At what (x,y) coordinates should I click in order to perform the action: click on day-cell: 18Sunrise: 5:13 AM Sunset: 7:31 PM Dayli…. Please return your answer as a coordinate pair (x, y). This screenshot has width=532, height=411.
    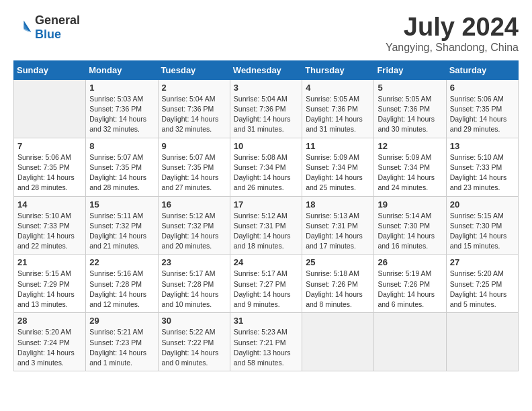
    Looking at the image, I should click on (339, 226).